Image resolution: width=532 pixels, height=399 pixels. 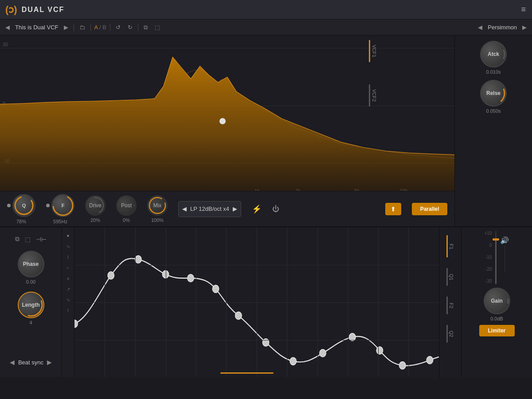 I want to click on volume-section: +10 0 -10 -20 -30 🔊, so click(x=497, y=257).